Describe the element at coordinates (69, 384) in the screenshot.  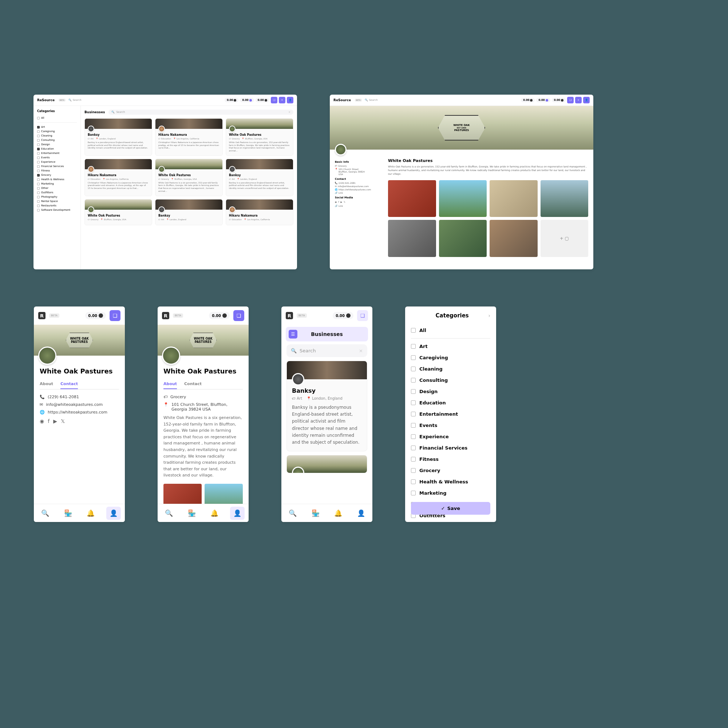
I see `tab-contact: Contact` at that location.